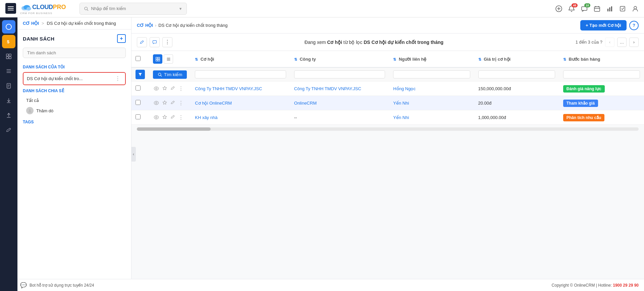  What do you see at coordinates (170, 103) in the screenshot?
I see `row-2-actions: ⋮` at bounding box center [170, 103].